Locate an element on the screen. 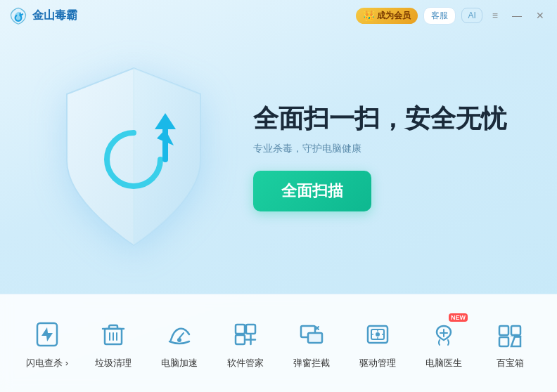 This screenshot has height=392, width=557. app-name: 金山毒霸 is located at coordinates (55, 15).